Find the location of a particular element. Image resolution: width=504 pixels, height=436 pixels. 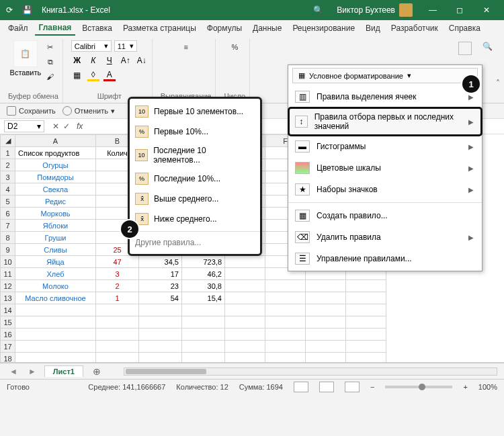

menu-review: Рецензирование is located at coordinates (324, 28).